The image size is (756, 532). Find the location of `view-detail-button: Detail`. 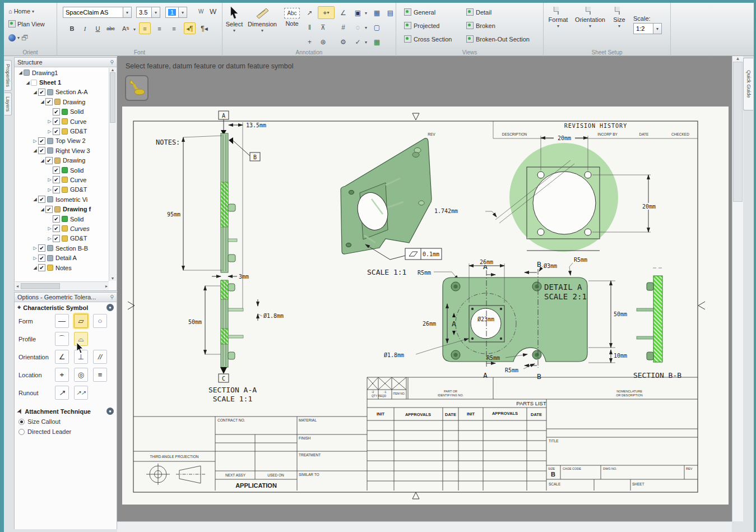

view-detail-button: Detail is located at coordinates (479, 12).